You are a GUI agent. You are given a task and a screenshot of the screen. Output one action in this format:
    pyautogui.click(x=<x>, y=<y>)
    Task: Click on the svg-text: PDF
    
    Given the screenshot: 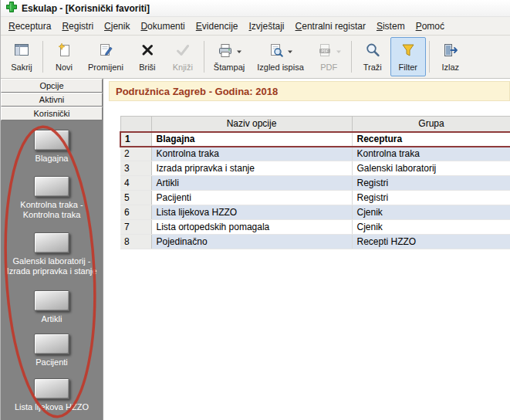 What is the action you would take?
    pyautogui.click(x=324, y=51)
    